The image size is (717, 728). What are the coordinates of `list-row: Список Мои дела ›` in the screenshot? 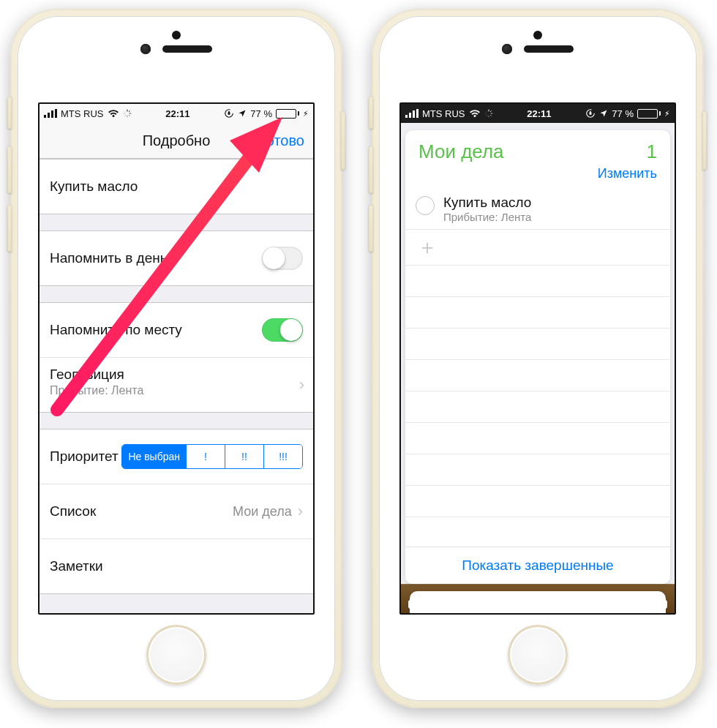 It's located at (176, 511).